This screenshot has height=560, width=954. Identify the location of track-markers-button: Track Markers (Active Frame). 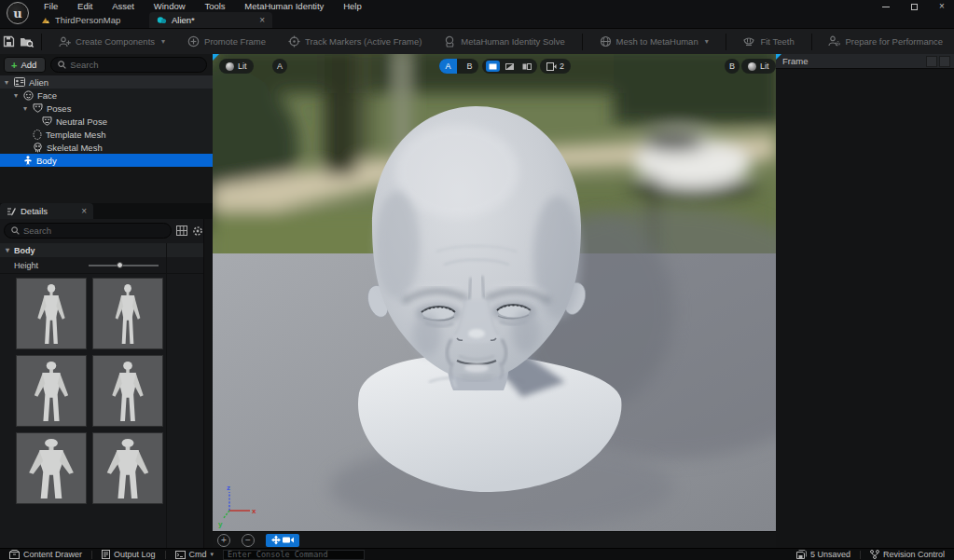
(354, 42).